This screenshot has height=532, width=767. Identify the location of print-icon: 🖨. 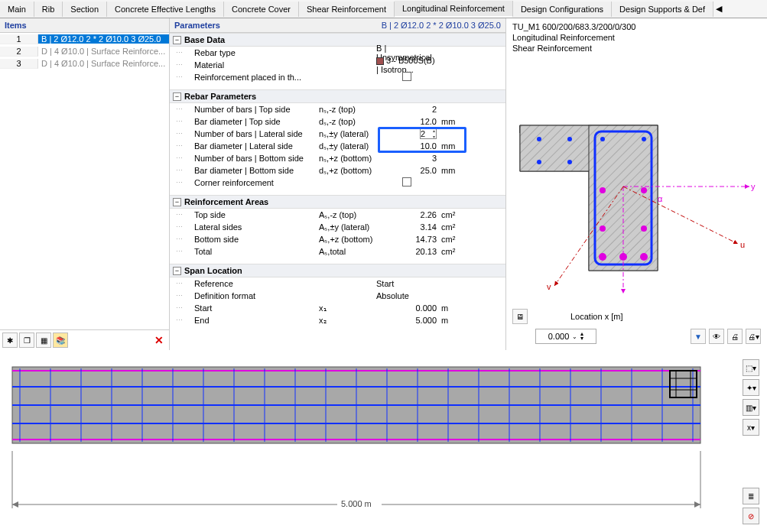
(735, 336).